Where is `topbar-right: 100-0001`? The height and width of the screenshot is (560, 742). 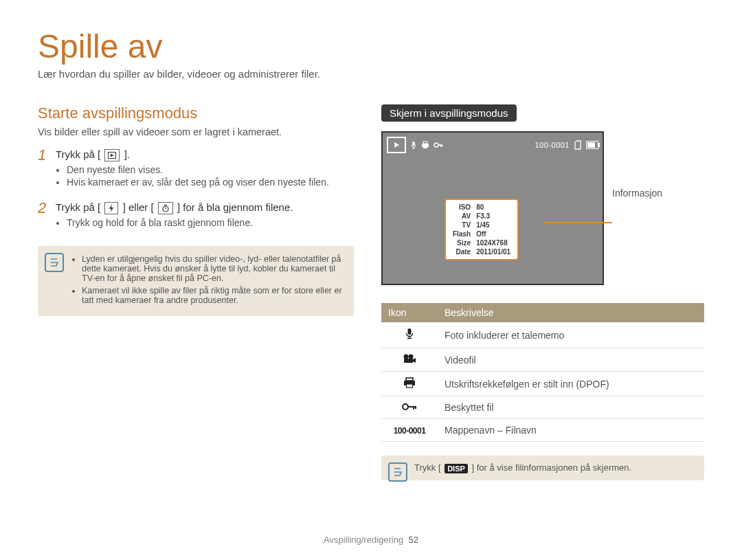
topbar-right: 100-0001 is located at coordinates (567, 145).